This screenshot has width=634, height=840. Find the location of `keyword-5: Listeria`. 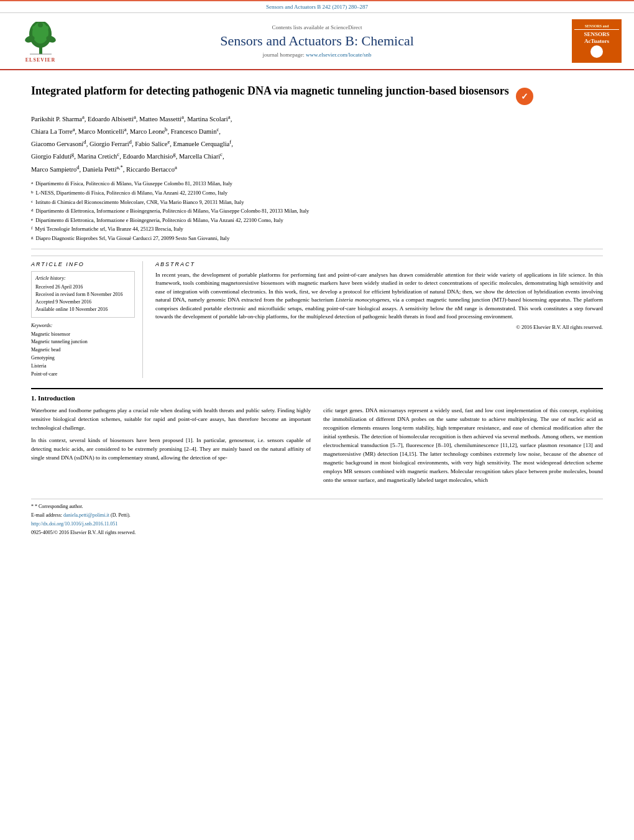

keyword-5: Listeria is located at coordinates (83, 367).